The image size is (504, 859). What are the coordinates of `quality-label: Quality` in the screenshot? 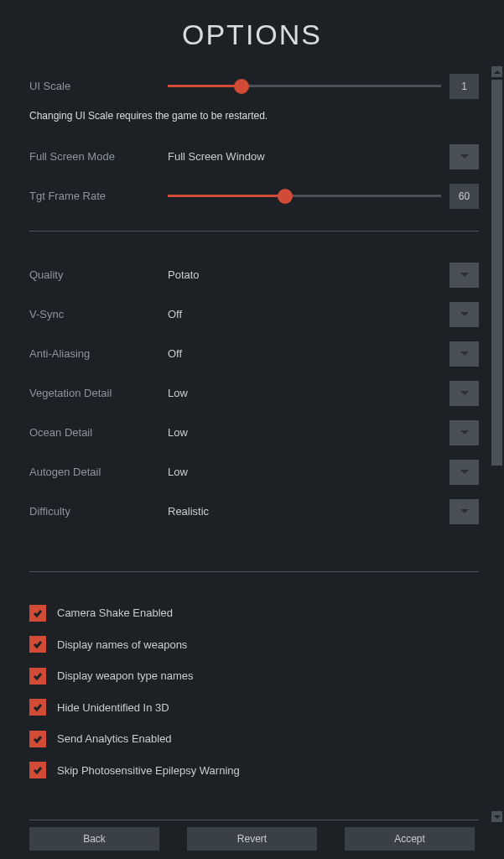 It's located at (99, 275).